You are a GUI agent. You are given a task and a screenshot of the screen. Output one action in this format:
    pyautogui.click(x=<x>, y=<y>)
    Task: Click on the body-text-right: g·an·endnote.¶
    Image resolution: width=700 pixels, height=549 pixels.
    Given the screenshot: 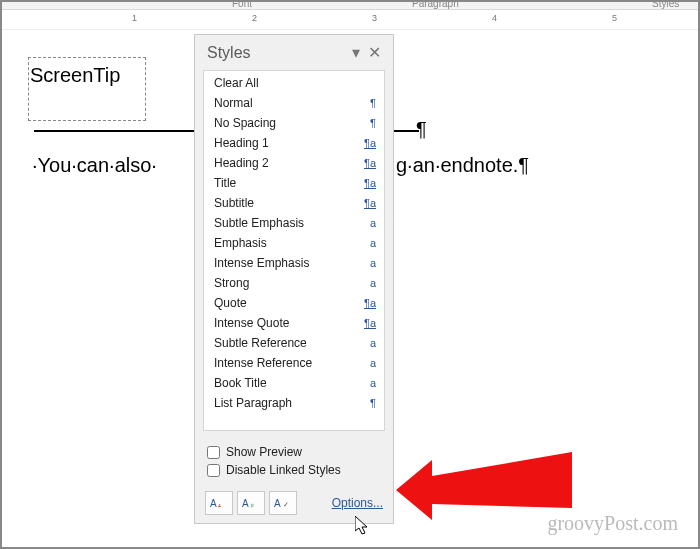 What is the action you would take?
    pyautogui.click(x=462, y=166)
    